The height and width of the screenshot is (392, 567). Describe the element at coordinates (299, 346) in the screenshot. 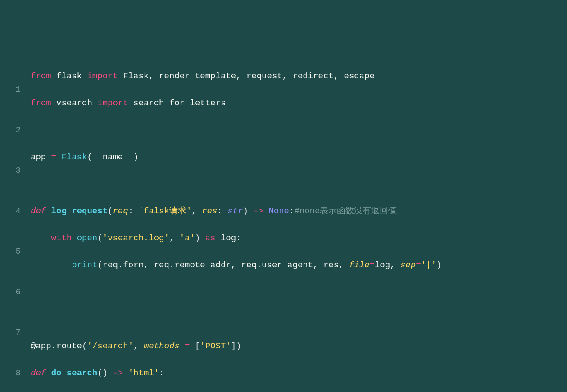

I see `code-line: @app.route('/search', methods = ['POST']…` at that location.